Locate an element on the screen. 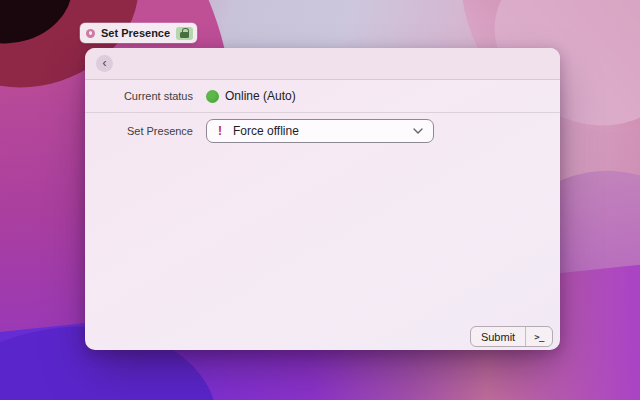 The height and width of the screenshot is (400, 640). window-header: ‹ is located at coordinates (322, 64).